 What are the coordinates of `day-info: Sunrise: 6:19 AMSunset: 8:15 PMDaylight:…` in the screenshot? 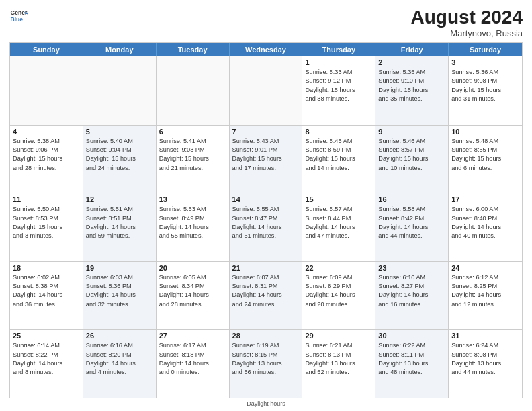 It's located at (266, 359).